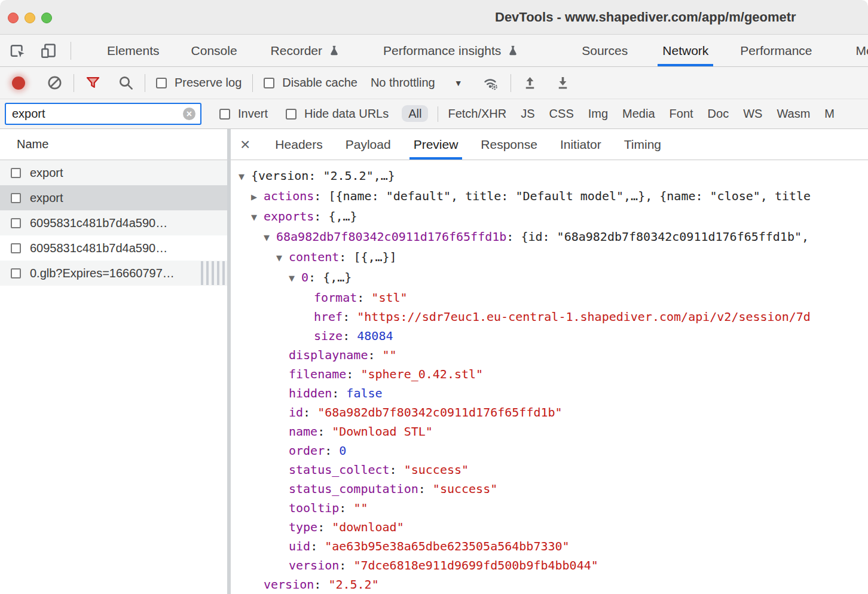 The image size is (868, 594). Describe the element at coordinates (225, 114) in the screenshot. I see `invert-checkbox` at that location.